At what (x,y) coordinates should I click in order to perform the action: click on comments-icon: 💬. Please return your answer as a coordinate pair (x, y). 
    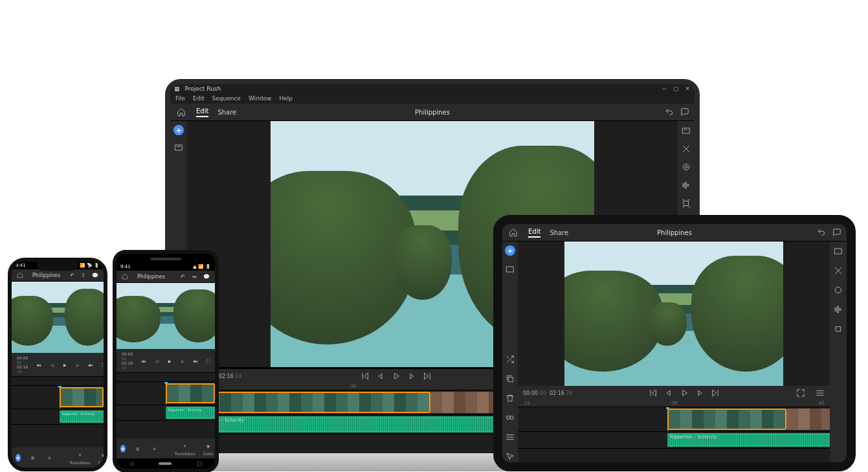
    Looking at the image, I should click on (95, 276).